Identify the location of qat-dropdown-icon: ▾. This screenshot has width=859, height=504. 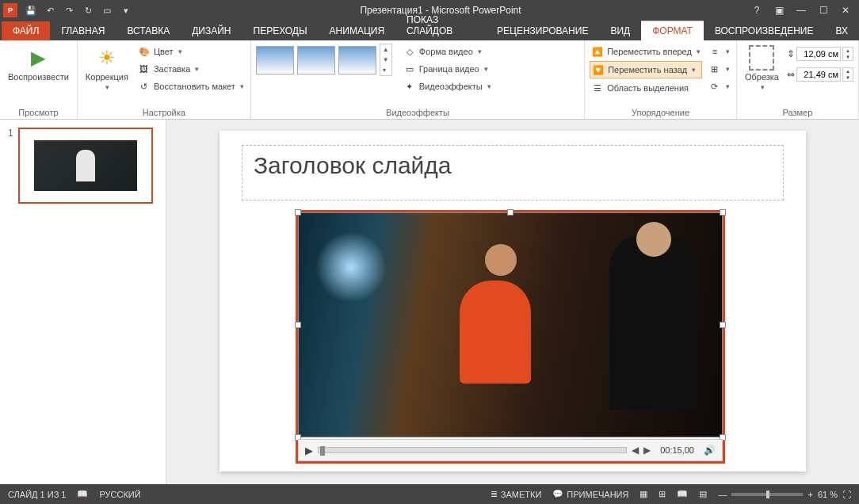
(126, 10).